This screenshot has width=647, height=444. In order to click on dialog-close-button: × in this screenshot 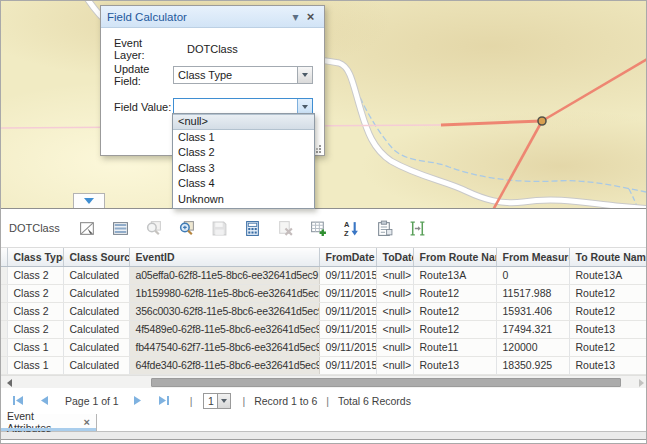, I will do `click(310, 17)`.